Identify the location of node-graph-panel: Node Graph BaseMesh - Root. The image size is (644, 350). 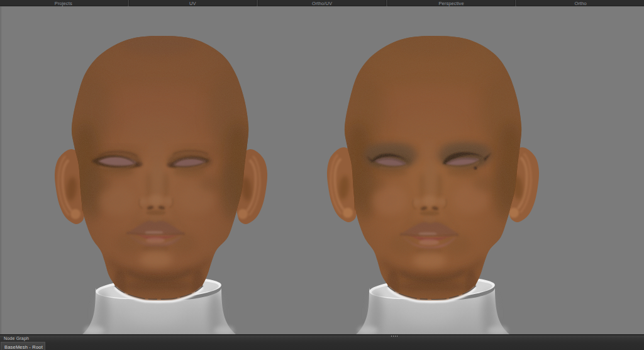
(322, 342).